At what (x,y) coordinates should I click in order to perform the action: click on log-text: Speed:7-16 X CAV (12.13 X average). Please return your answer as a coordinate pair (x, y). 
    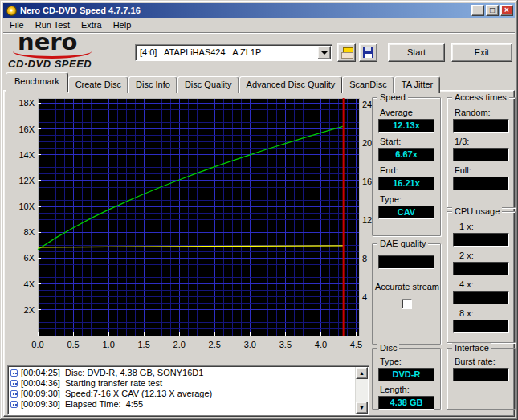
    Looking at the image, I should click on (138, 393).